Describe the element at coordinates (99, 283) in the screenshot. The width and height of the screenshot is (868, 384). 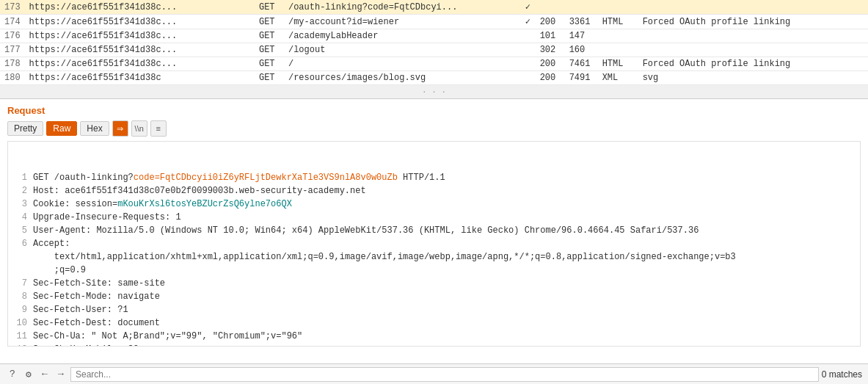
I see `line-part: Sec-Fetch-Site: same-site` at that location.